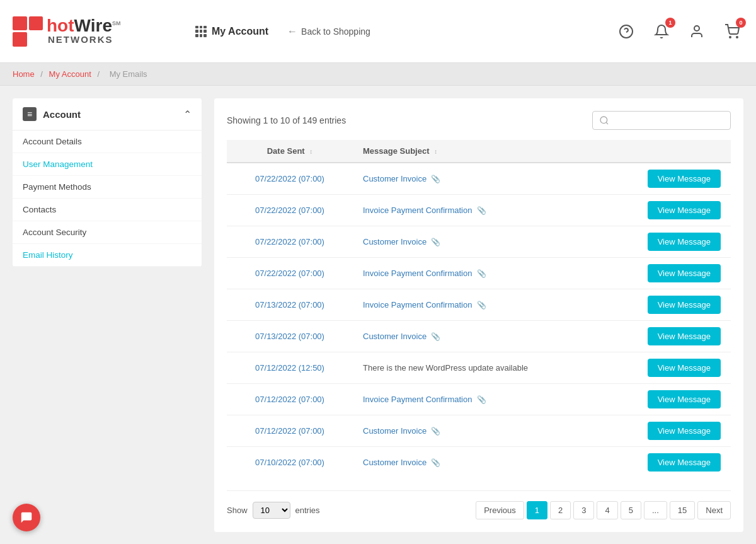 The image size is (756, 544). I want to click on breadcrumb-home: Home, so click(24, 74).